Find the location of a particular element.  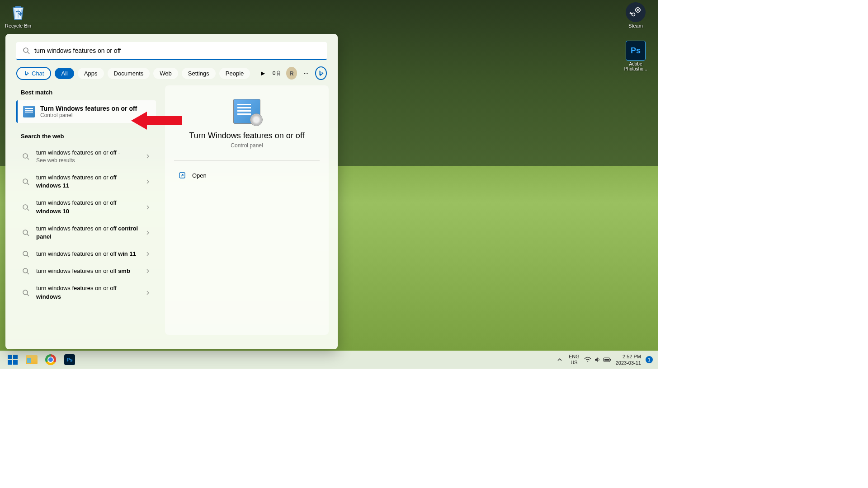

detail-subtitle: Control panel is located at coordinates (247, 145).